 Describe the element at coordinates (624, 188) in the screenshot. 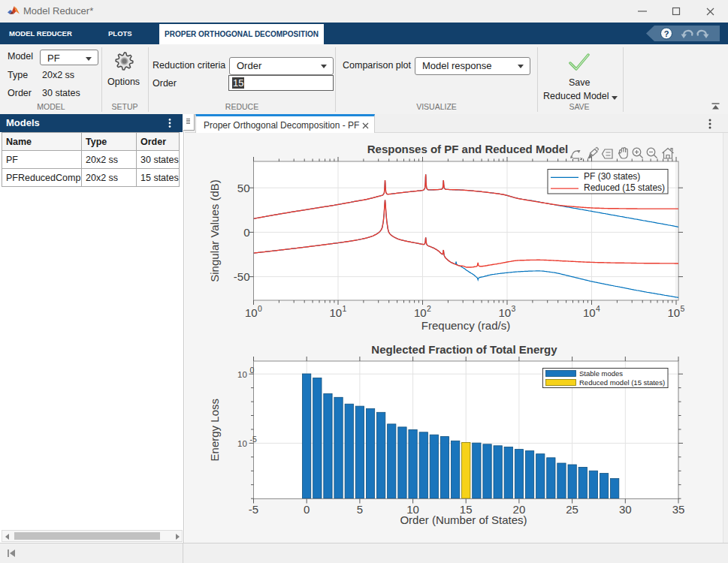

I see `svg-text: Reduced (15 states)` at that location.